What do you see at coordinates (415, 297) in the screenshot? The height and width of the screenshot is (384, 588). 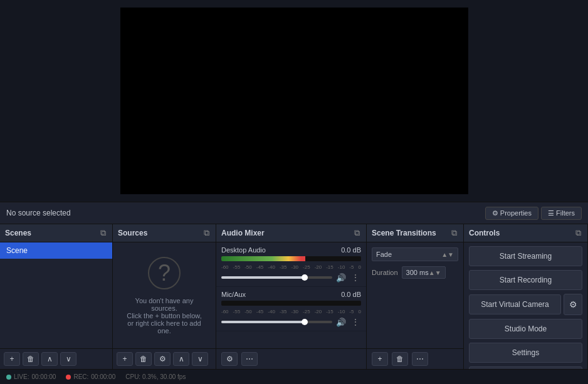 I see `scene-transitions-panel: Scene Transitions ⧉ Fade ▲▼ Duration 300…` at bounding box center [415, 297].